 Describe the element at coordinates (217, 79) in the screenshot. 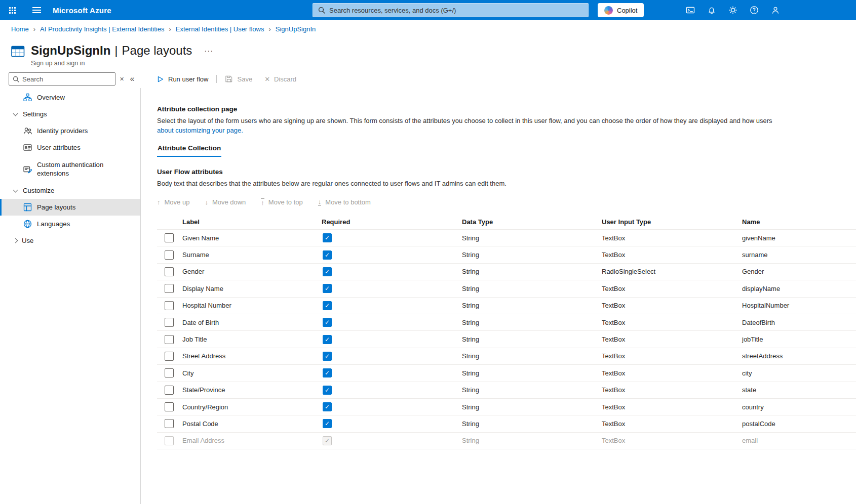

I see `command-bar-divider` at that location.